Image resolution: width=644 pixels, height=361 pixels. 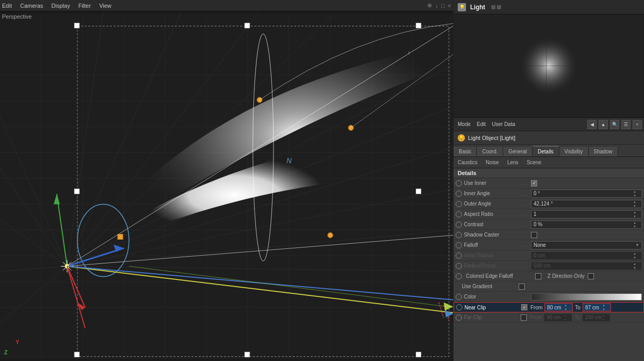 I want to click on far-clip-from-down: ▼, so click(x=567, y=320).